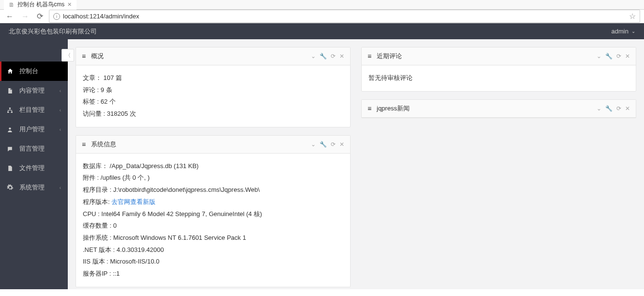 The height and width of the screenshot is (296, 644). I want to click on sys-cpu: CPU : Intel64 Family 6 Model 42 Stepping…, so click(213, 214).